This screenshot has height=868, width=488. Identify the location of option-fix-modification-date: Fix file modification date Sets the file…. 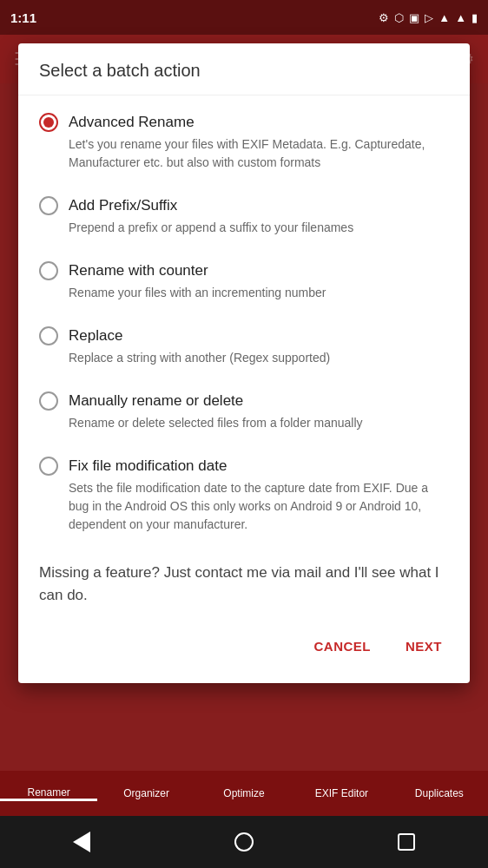
(244, 496).